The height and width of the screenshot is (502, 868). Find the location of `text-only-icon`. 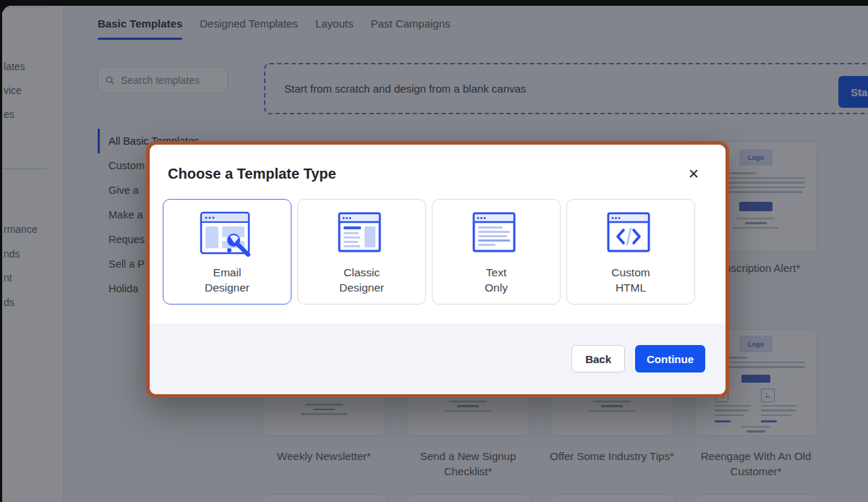

text-only-icon is located at coordinates (496, 236).